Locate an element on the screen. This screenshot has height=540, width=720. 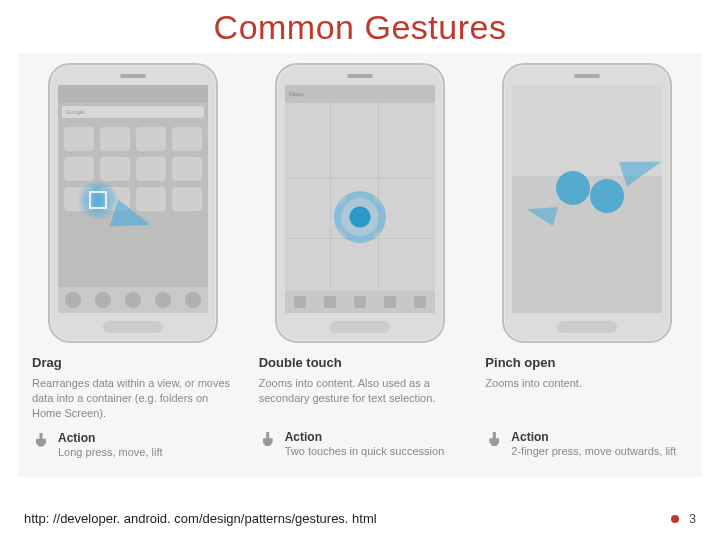
homescreen-search: Google is located at coordinates (133, 112).